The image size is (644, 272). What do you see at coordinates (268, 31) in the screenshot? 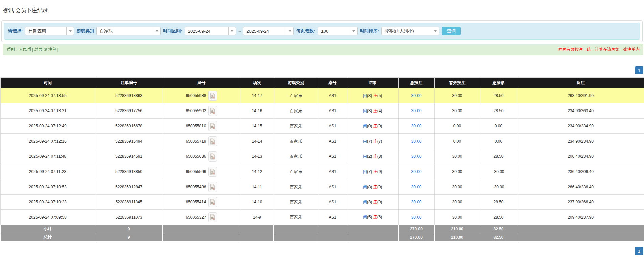
I see `date-to-select: 2025-09-24` at bounding box center [268, 31].